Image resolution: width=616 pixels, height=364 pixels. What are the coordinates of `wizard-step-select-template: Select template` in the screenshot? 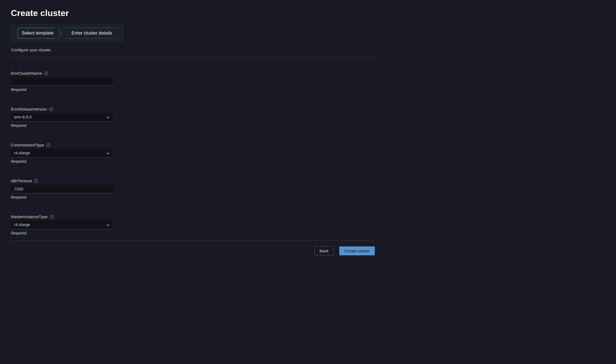 It's located at (38, 33).